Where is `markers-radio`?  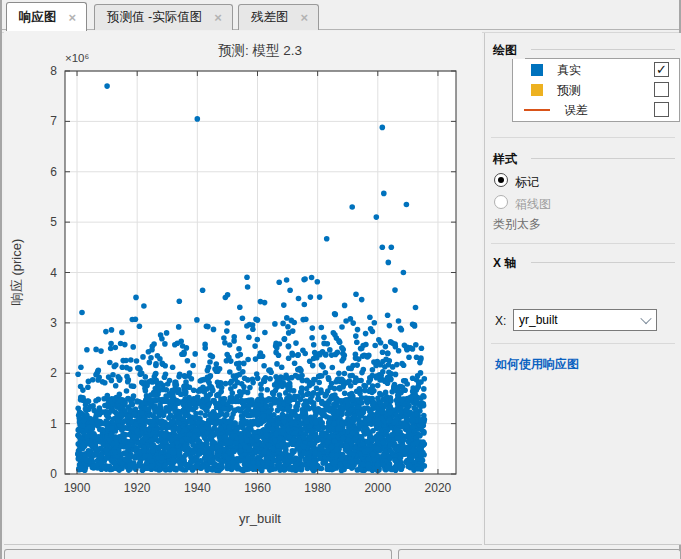 markers-radio is located at coordinates (501, 180).